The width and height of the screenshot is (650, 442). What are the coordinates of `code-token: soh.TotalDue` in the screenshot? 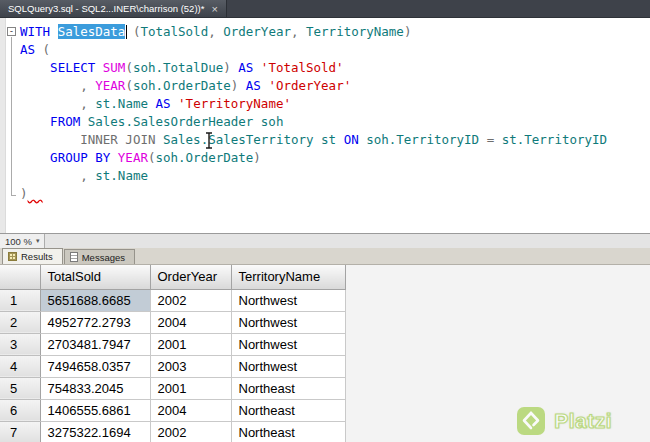 It's located at (178, 68).